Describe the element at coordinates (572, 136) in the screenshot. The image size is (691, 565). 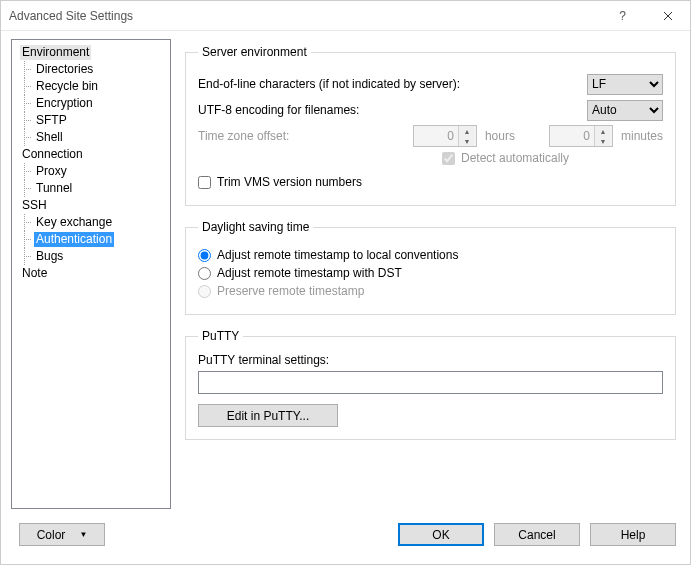
I see `minutes-input` at that location.